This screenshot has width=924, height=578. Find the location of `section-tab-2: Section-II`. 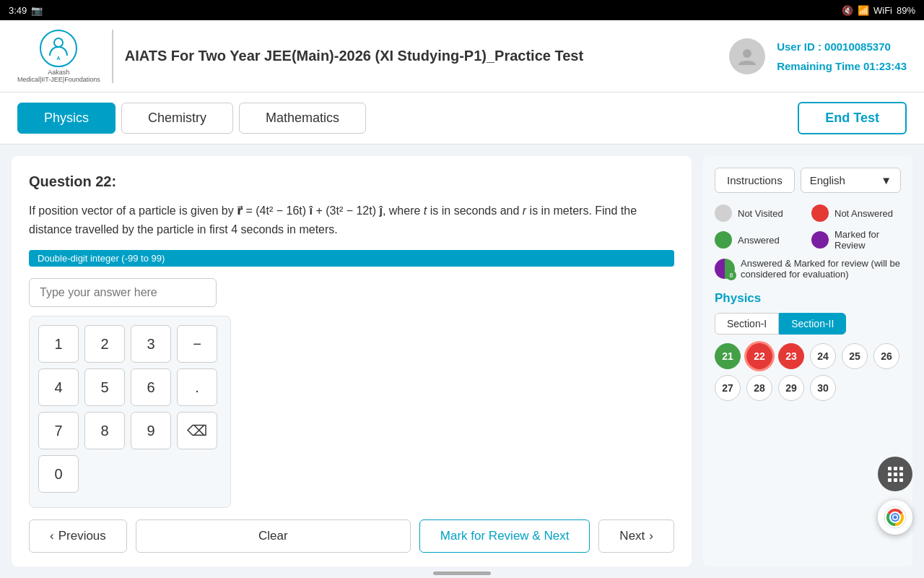

section-tab-2: Section-II is located at coordinates (813, 324).